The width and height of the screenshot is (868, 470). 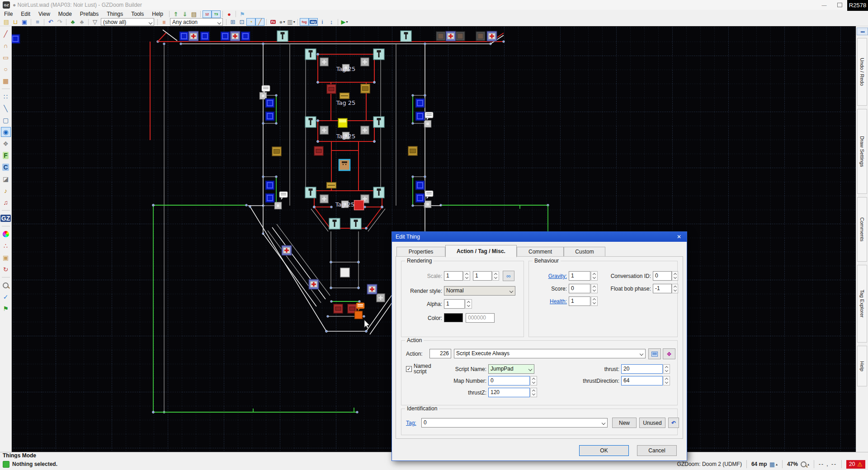 What do you see at coordinates (115, 14) in the screenshot?
I see `menu-things: Things` at bounding box center [115, 14].